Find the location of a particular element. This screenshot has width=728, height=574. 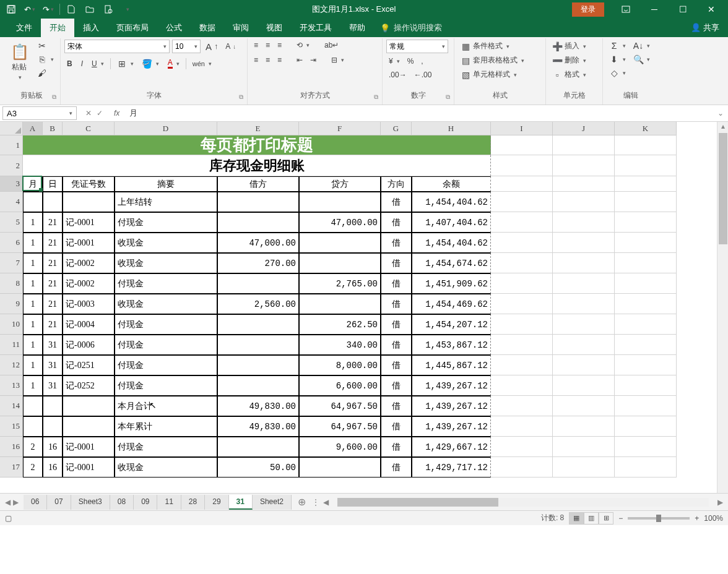

sheet-nav-prev-icon: ◀ is located at coordinates (7, 502).